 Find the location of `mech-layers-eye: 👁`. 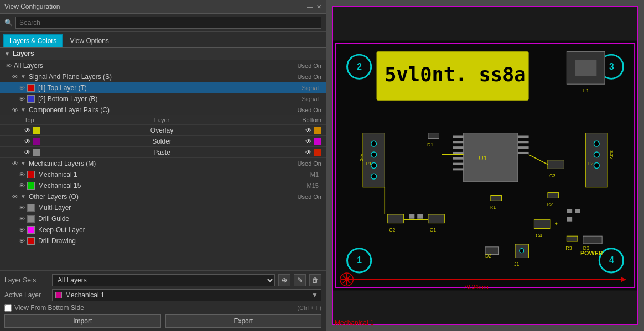

mech-layers-eye: 👁 is located at coordinates (15, 164).